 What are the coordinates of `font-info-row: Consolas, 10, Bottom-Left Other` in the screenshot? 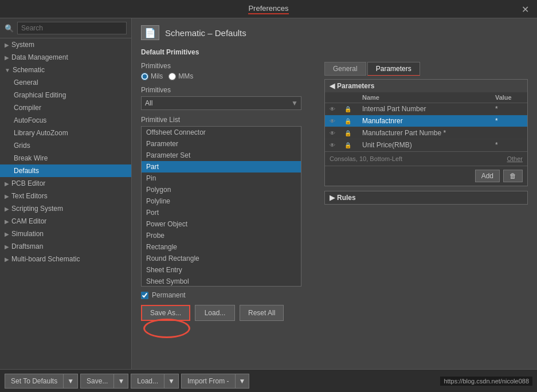 It's located at (426, 158).